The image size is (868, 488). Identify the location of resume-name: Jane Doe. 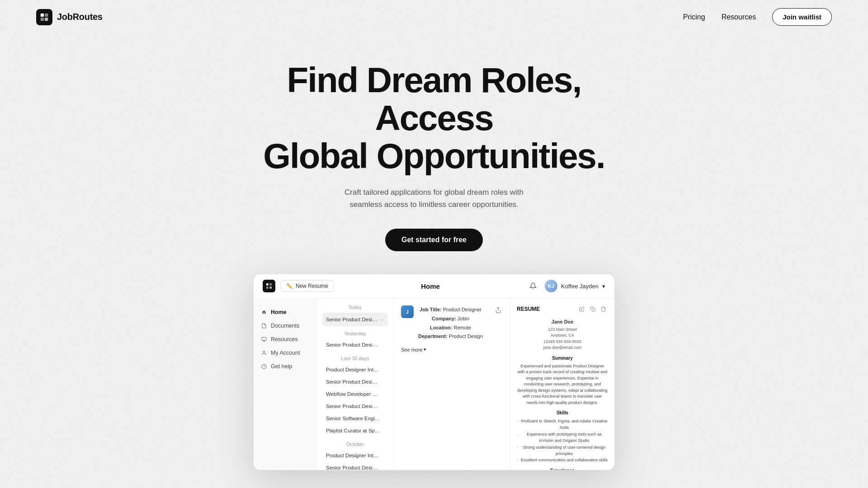
(562, 322).